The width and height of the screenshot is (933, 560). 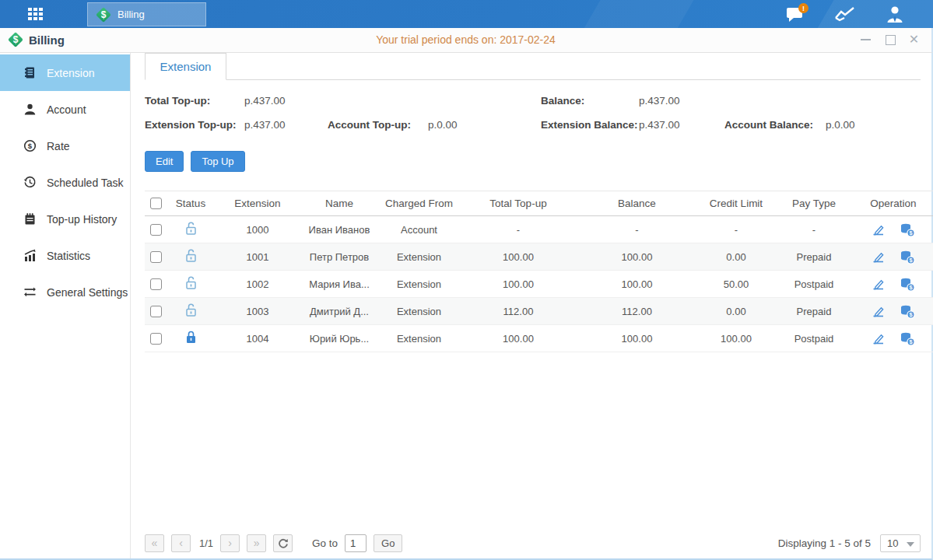 What do you see at coordinates (164, 162) in the screenshot?
I see `edit-button: Edit` at bounding box center [164, 162].